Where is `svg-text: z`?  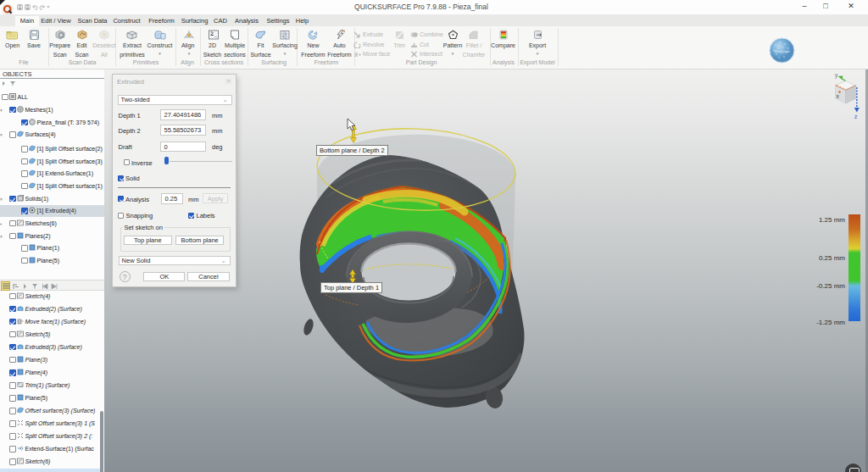
svg-text: z is located at coordinates (856, 117).